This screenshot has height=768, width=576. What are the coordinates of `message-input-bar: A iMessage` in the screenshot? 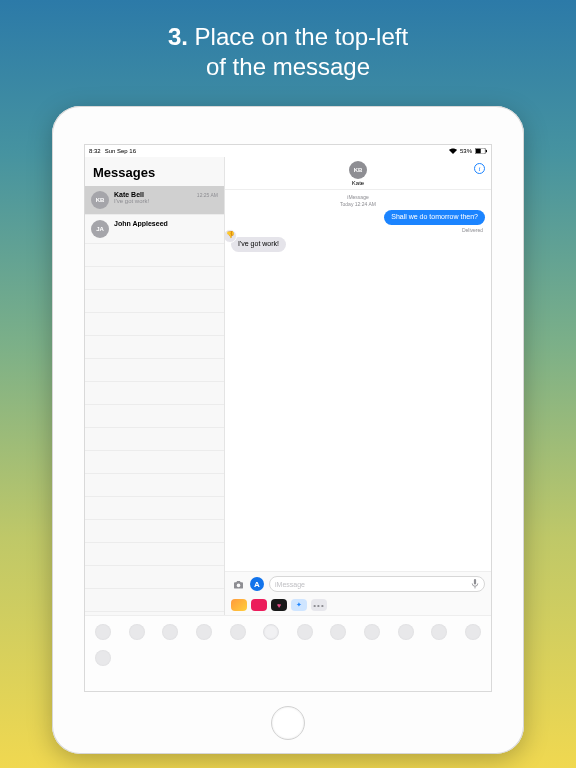 It's located at (358, 584).